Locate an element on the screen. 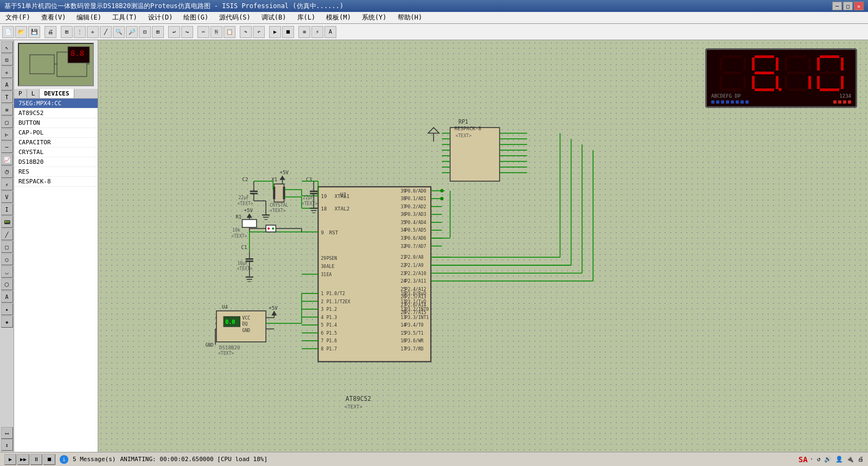 The height and width of the screenshot is (466, 868). minimize-button: ─ is located at coordinates (837, 6).